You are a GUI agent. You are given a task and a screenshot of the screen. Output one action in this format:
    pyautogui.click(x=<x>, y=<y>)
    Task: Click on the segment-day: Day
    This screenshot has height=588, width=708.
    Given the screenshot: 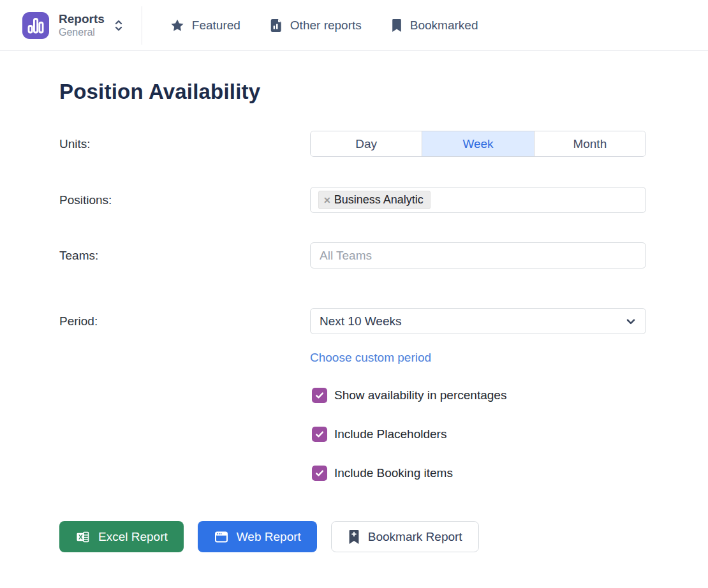 What is the action you would take?
    pyautogui.click(x=366, y=144)
    